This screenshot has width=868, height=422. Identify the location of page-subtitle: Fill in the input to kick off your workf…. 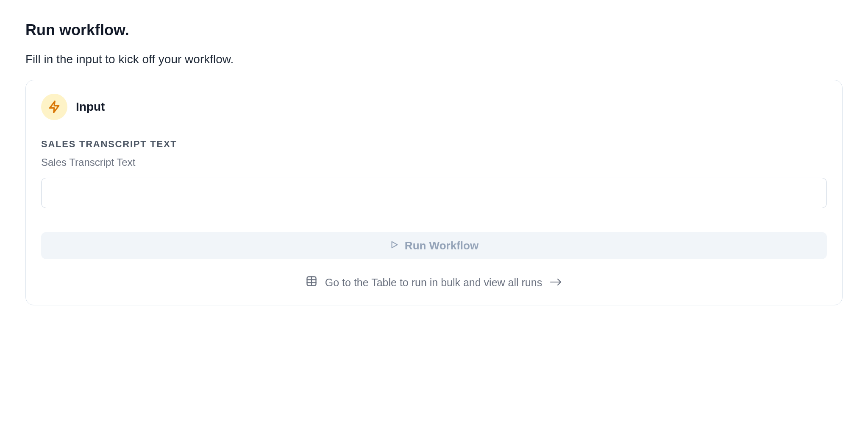
(434, 59).